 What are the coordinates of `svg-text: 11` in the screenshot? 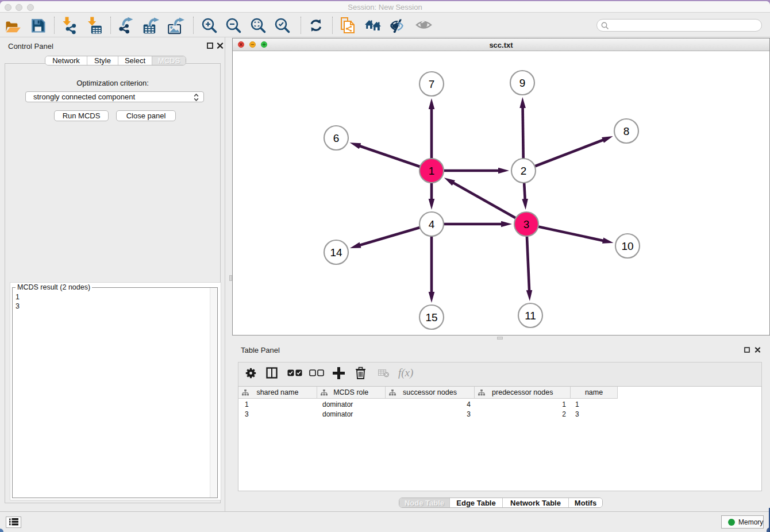 It's located at (530, 316).